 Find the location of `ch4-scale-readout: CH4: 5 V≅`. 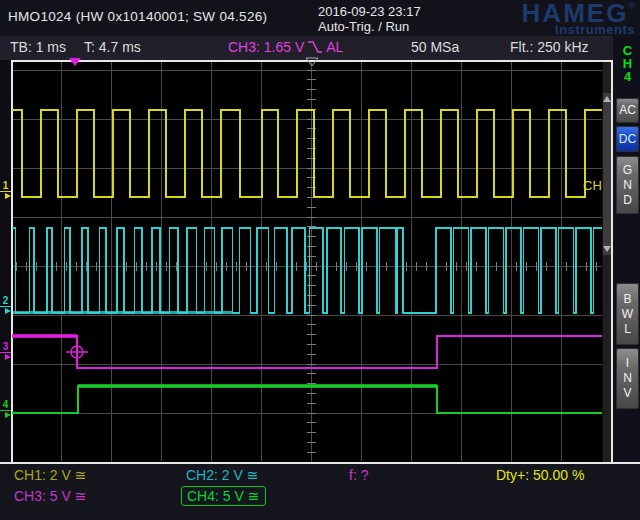

ch4-scale-readout: CH4: 5 V≅ is located at coordinates (224, 496).